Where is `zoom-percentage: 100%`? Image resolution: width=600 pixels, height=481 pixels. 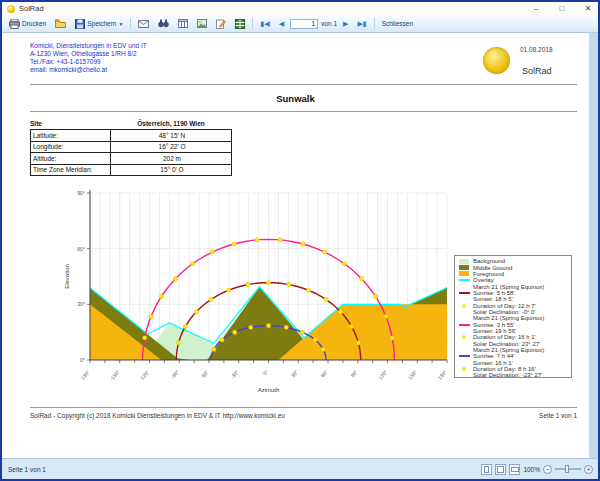 zoom-percentage: 100% is located at coordinates (532, 470).